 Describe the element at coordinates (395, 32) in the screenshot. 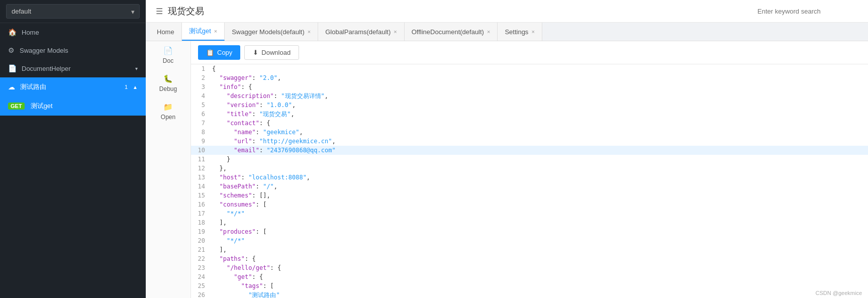

I see `tab-global-close: ×` at that location.